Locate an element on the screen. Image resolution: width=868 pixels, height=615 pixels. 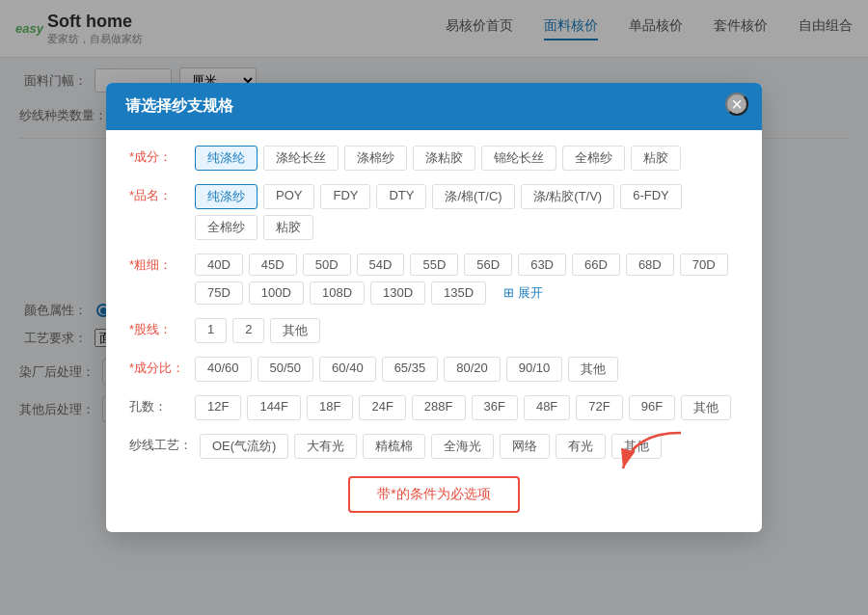
modal-tag: 40D is located at coordinates (219, 264).